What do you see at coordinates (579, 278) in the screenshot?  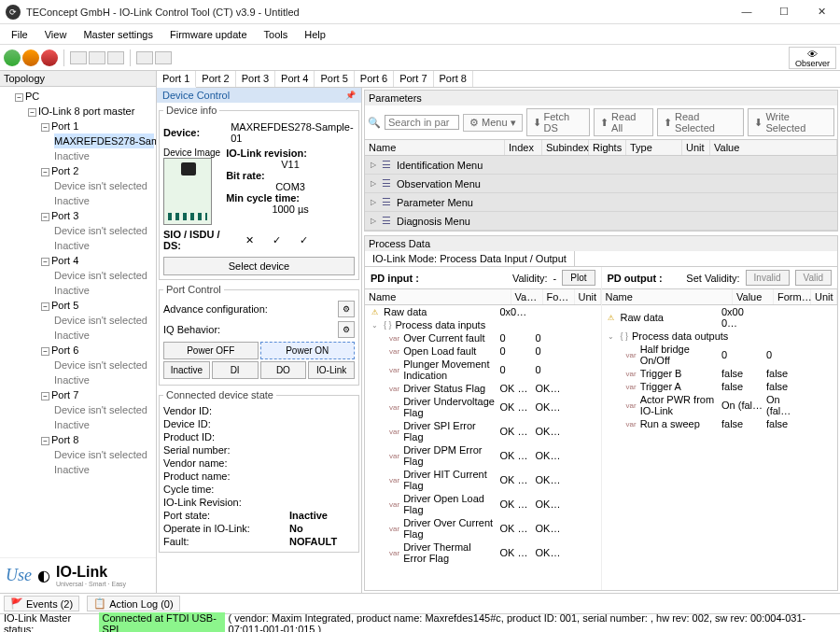 I see `plot-button: Plot` at bounding box center [579, 278].